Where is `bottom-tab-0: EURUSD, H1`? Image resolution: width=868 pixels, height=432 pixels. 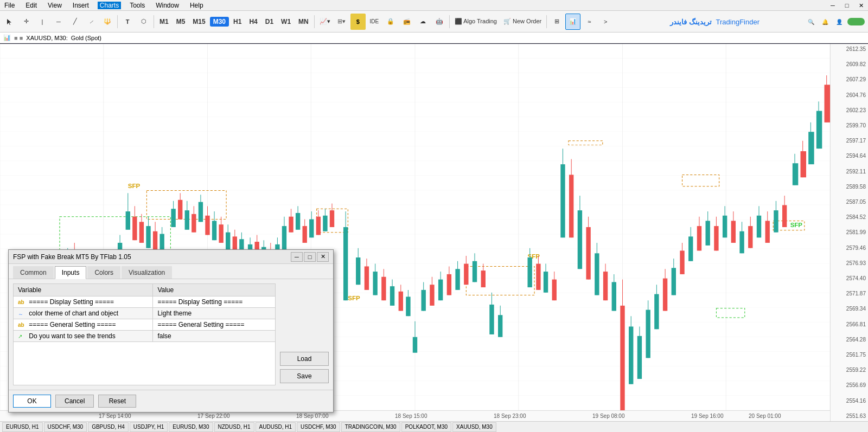
bottom-tab-0: EURUSD, H1 is located at coordinates (23, 427).